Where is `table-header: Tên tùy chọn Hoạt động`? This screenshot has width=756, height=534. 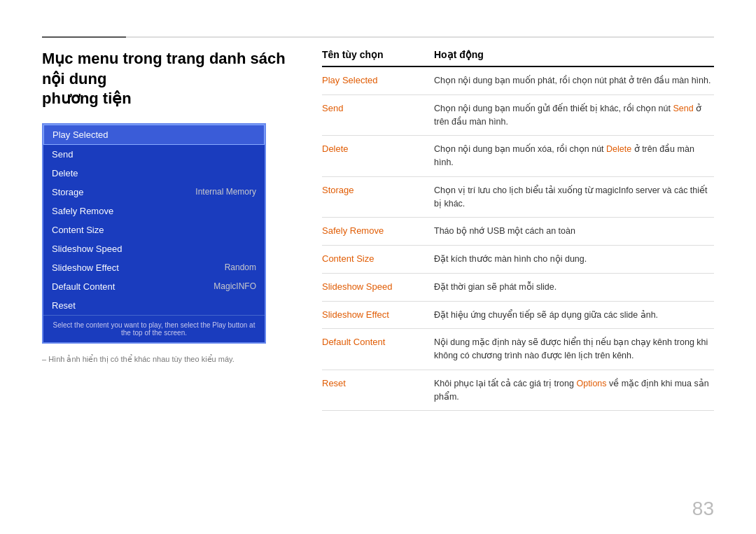 table-header: Tên tùy chọn Hoạt động is located at coordinates (518, 58).